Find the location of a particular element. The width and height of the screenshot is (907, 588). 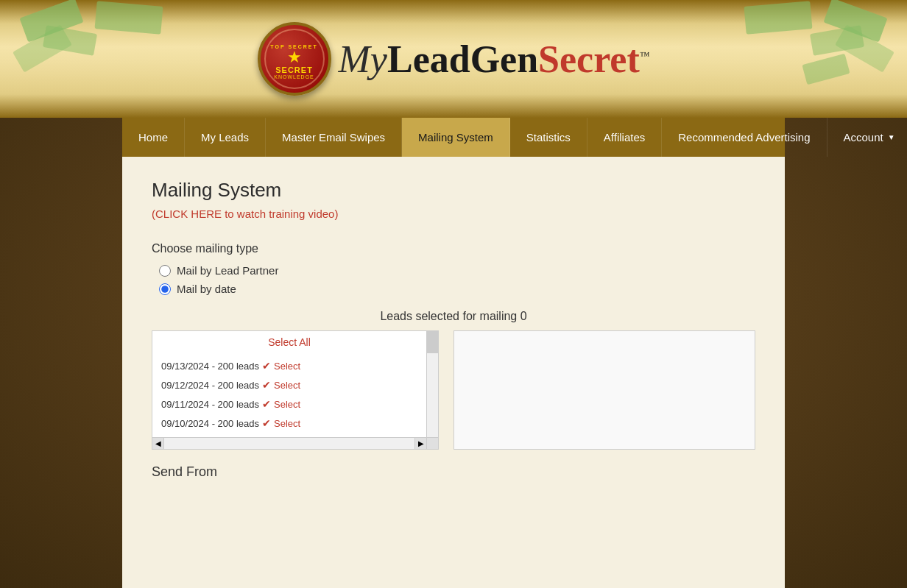

list-header: Select All is located at coordinates (289, 342).